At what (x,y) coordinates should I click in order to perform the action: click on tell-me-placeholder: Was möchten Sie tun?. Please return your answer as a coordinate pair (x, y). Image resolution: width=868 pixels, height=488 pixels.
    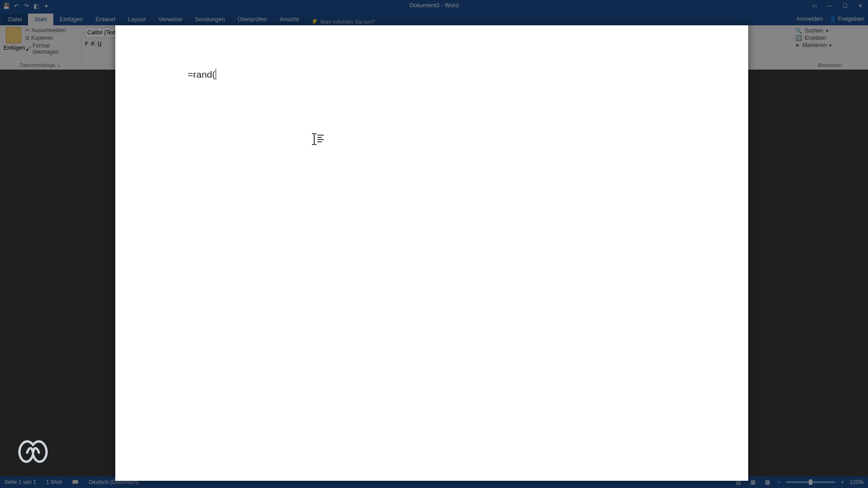
    Looking at the image, I should click on (347, 22).